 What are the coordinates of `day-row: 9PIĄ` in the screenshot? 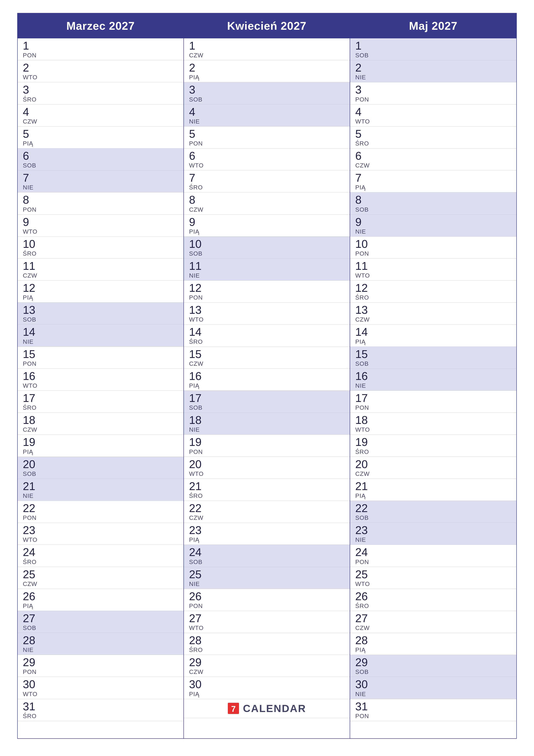 It's located at (267, 226).